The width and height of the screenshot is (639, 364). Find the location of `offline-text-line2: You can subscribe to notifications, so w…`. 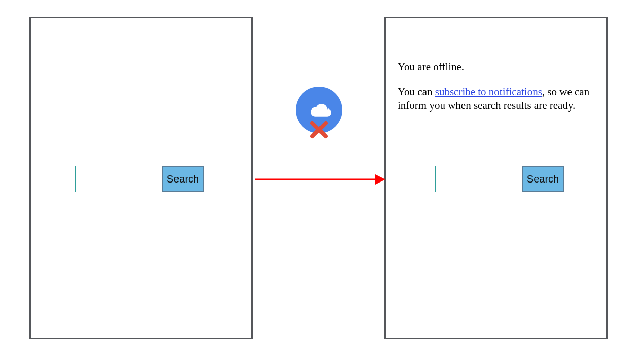

offline-text-line2: You can subscribe to notifications, so w… is located at coordinates (498, 99).